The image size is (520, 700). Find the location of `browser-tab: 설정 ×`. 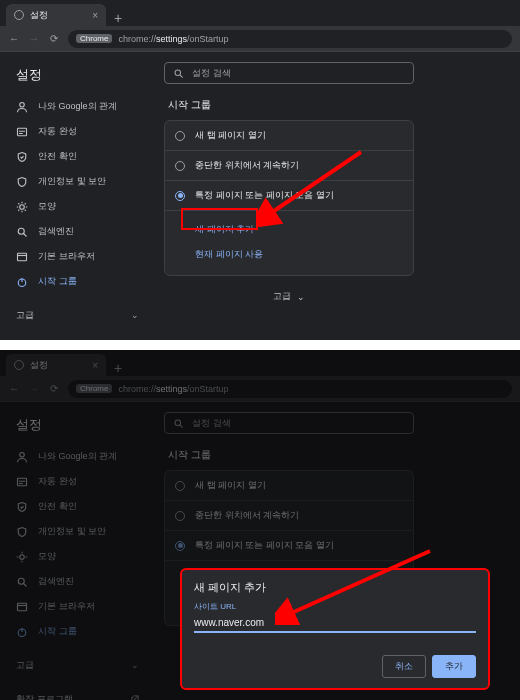

browser-tab: 설정 × is located at coordinates (56, 15).